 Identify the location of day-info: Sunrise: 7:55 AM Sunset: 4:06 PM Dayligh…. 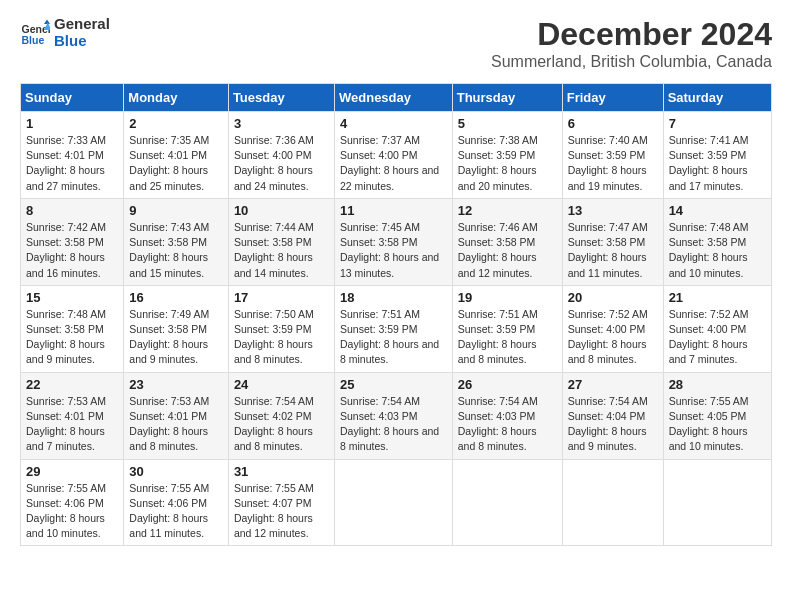
(176, 512).